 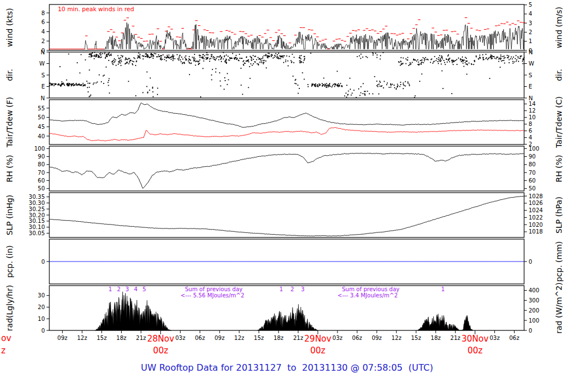 What do you see at coordinates (559, 262) in the screenshot?
I see `unit-label-right-pcp: pcp. (mm)` at bounding box center [559, 262].